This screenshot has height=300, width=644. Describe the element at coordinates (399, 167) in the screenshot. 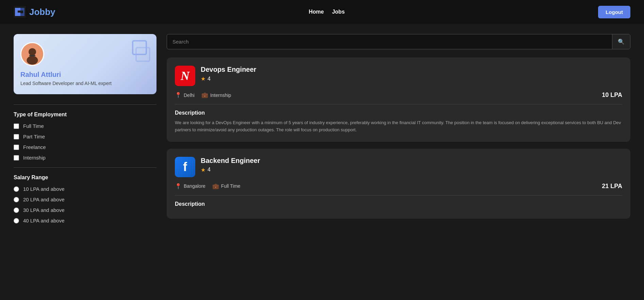

I see `job-header-facebook: f Backend Engineer ★ 4` at that location.